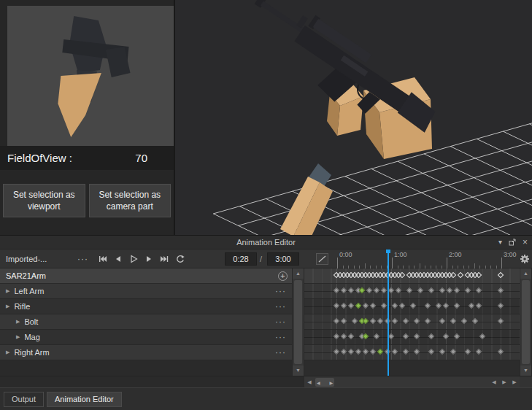 The height and width of the screenshot is (410, 532). Describe the element at coordinates (146, 276) in the screenshot. I see `root-track-row: SAR21Arm +` at that location.